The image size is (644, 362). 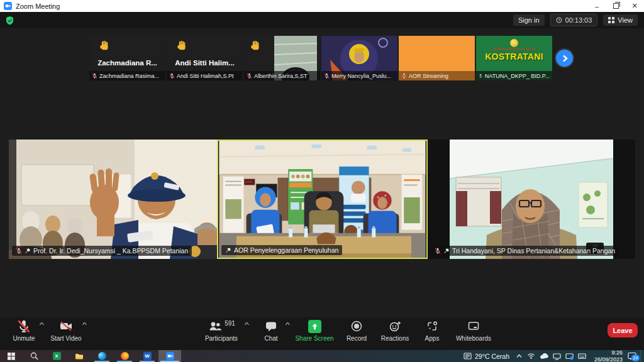 What do you see at coordinates (221, 331) in the screenshot?
I see `participants-button: 591 Participants` at bounding box center [221, 331].